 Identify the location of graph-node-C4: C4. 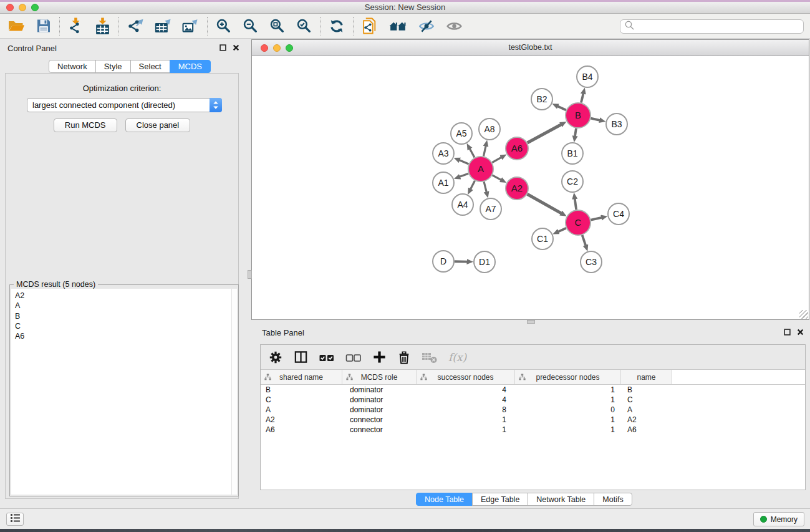
(619, 214).